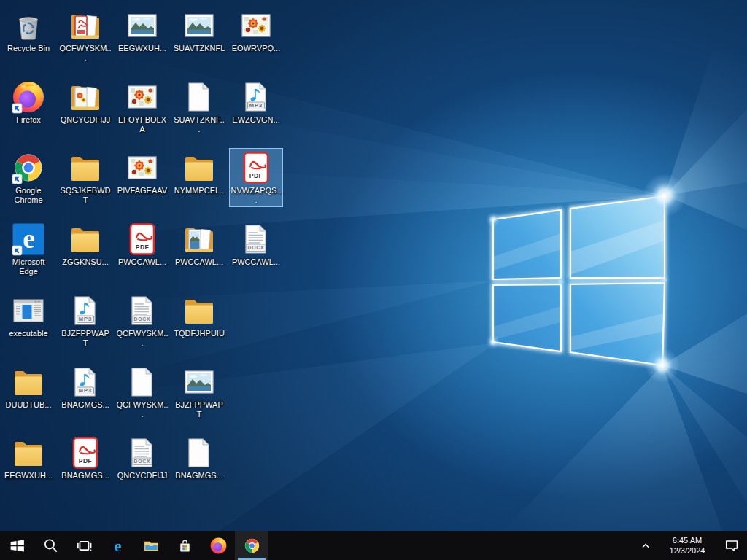 The height and width of the screenshot is (560, 747). Describe the element at coordinates (142, 458) in the screenshot. I see `desktop-icon-docx: DOCXQNCYCDFIJJ` at that location.